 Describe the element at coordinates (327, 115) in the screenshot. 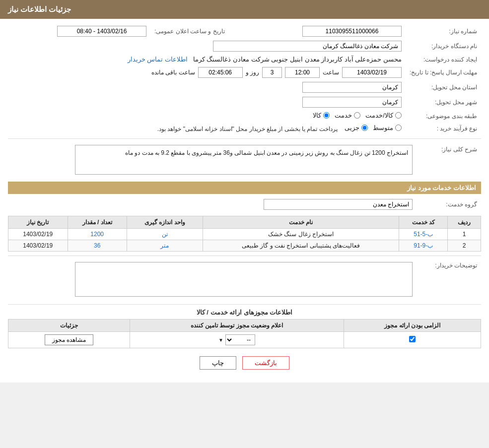

I see `category-kala-radio` at that location.